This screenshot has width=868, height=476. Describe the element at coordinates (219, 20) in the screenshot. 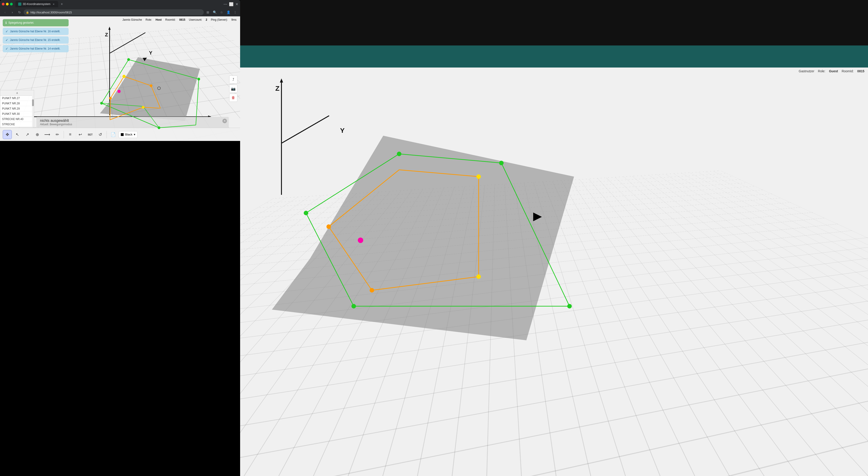

I see `header-ping-label: Ping (Server):` at that location.